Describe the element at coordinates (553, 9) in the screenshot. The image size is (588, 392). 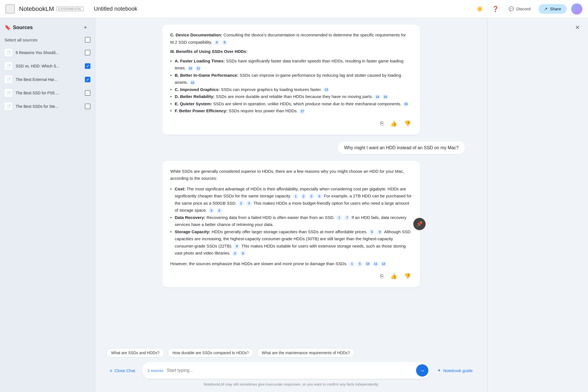
I see `share-button: ↗ Share` at that location.